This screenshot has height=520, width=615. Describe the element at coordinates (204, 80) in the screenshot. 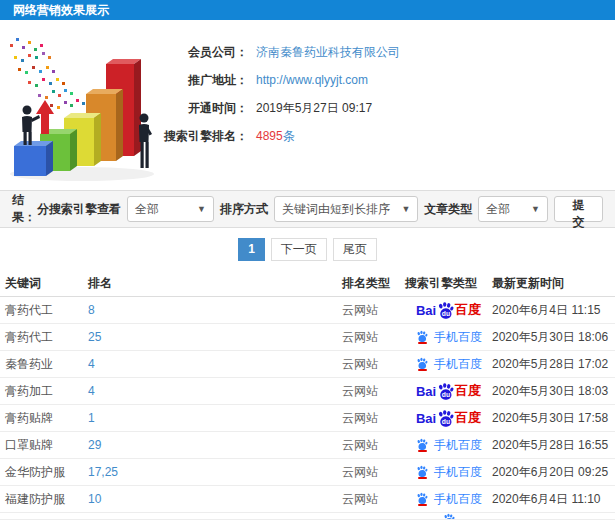

I see `promotion-url-label: 推广地址：` at that location.